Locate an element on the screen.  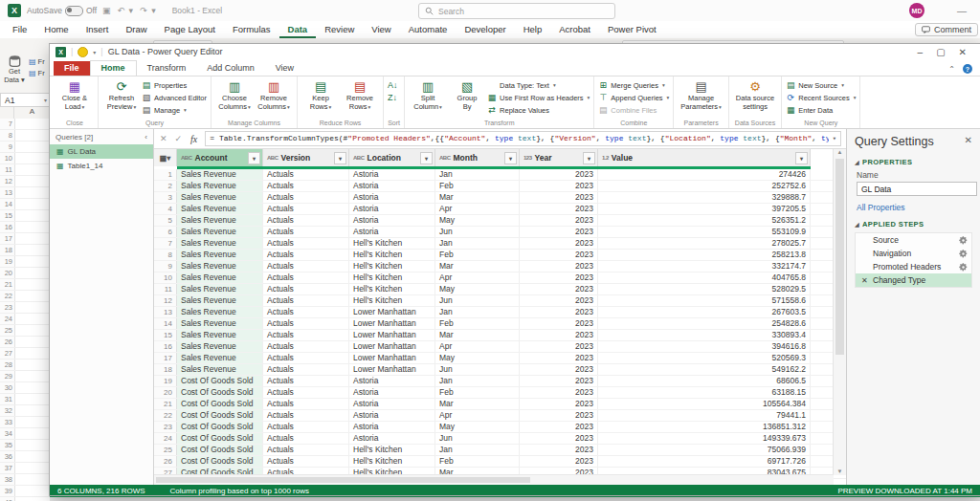
properties-section-header: ◢ PROPERTIES is located at coordinates (913, 163).